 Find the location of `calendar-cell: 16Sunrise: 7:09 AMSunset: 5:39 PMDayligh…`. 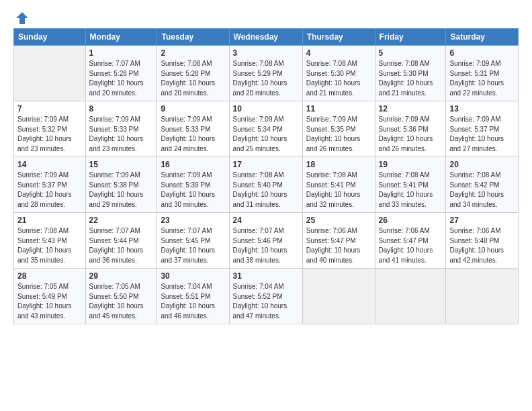

calendar-cell: 16Sunrise: 7:09 AMSunset: 5:39 PMDayligh… is located at coordinates (193, 185).